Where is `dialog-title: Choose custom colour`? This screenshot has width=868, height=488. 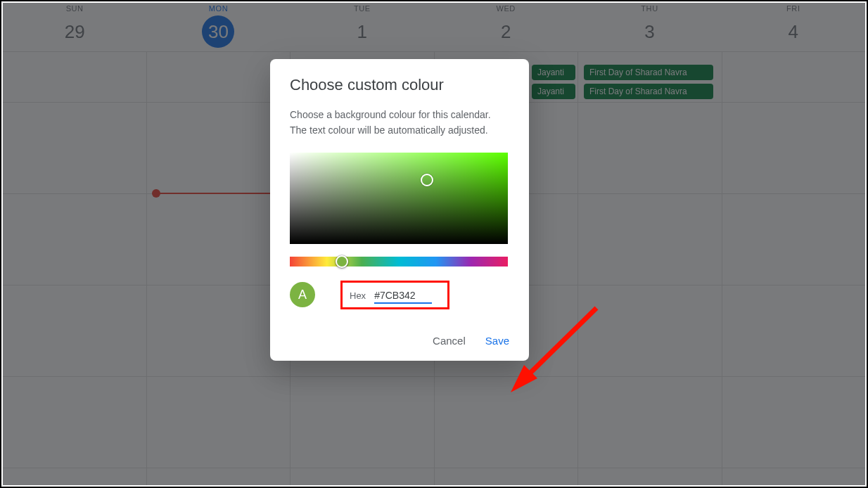
dialog-title: Choose custom colour is located at coordinates (400, 85).